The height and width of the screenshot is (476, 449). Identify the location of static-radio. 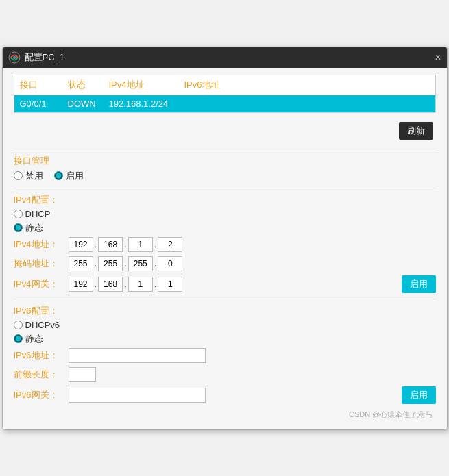
(18, 227).